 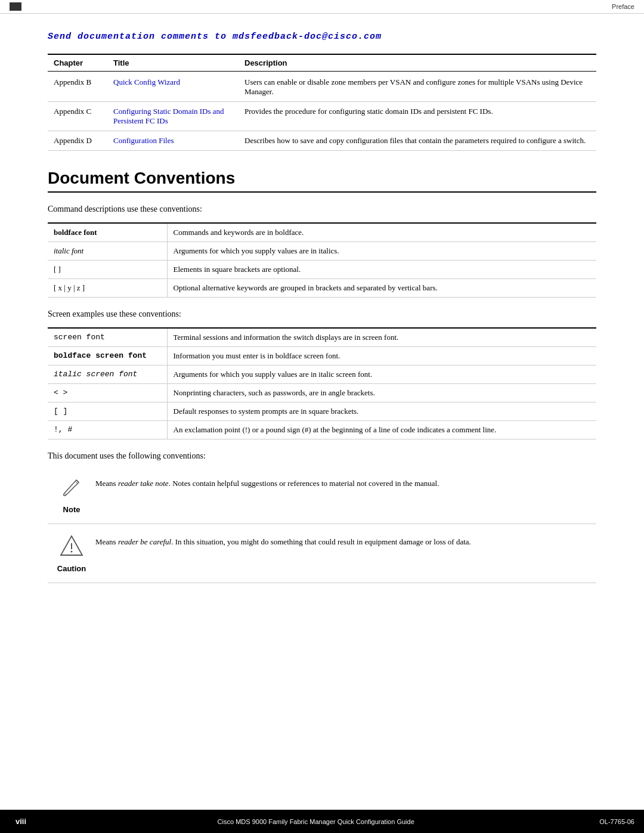 I want to click on screen-conv-left-cell: italic screen font, so click(x=107, y=374).